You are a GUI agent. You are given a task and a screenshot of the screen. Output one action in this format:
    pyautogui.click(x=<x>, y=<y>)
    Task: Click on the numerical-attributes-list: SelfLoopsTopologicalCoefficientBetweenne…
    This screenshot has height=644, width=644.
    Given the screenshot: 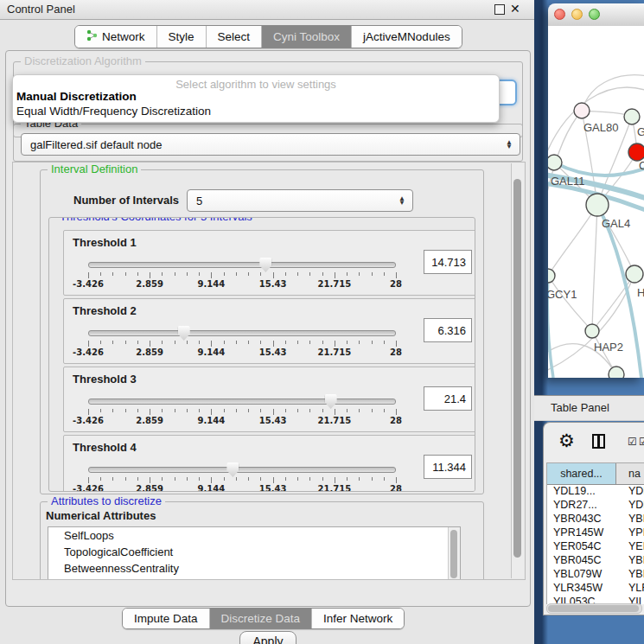 What is the action you would take?
    pyautogui.click(x=254, y=553)
    